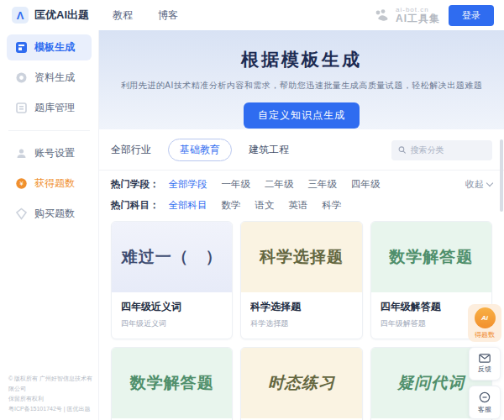 The image size is (504, 420). Describe the element at coordinates (171, 281) in the screenshot. I see `template-card: 难过一（ ） 四年级近义词 四年级近义词` at that location.